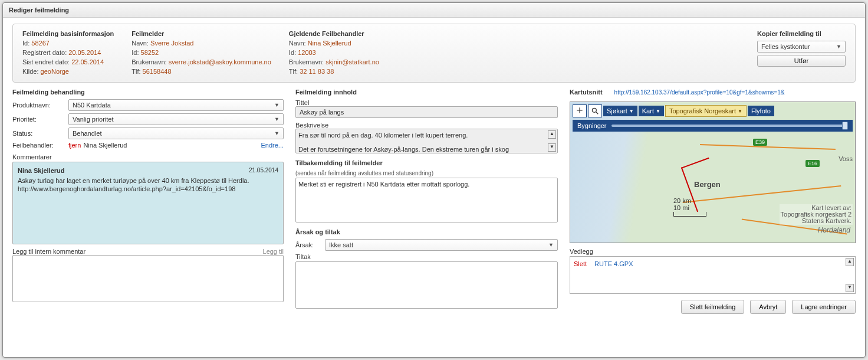 Image resolution: width=868 pixels, height=360 pixels. What do you see at coordinates (712, 126) in the screenshot?
I see `bygninger-row: Bygninger` at bounding box center [712, 126].